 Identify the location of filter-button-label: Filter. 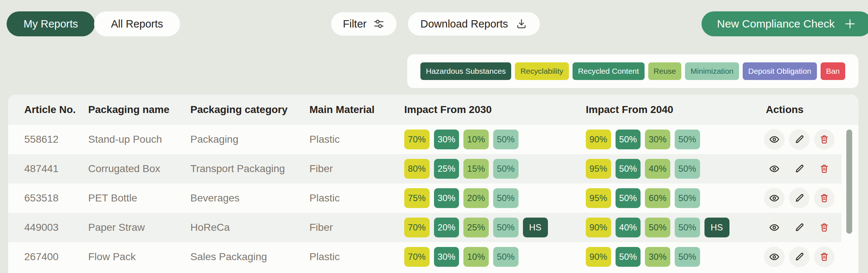
(355, 24).